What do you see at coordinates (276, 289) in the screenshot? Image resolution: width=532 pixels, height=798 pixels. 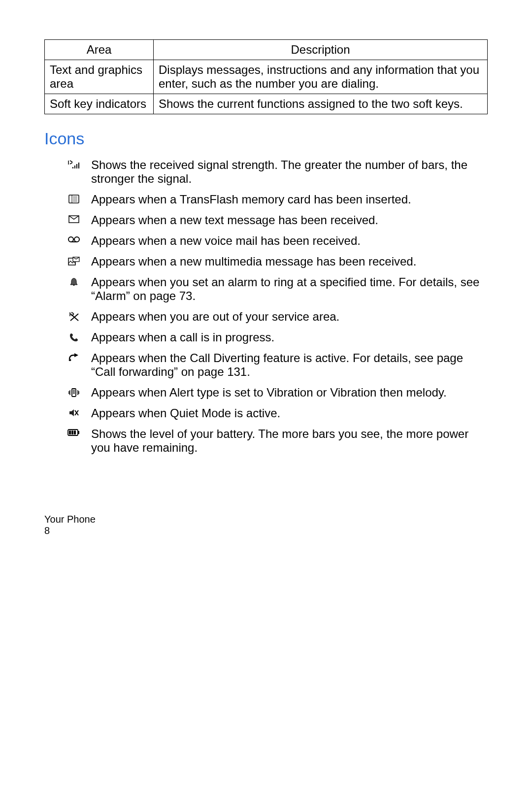 I see `list-item: Appears when you set an alarm to ring at…` at bounding box center [276, 289].